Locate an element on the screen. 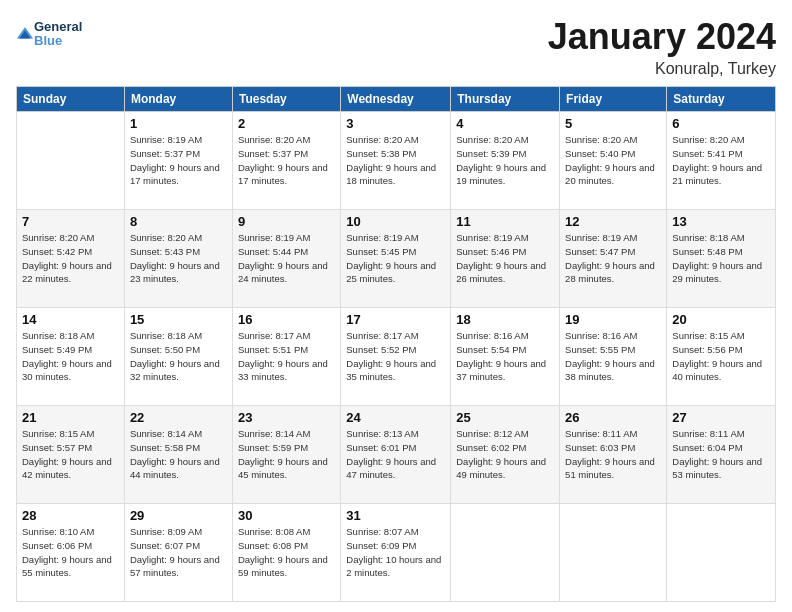 Image resolution: width=792 pixels, height=612 pixels. cell-1-0: 7Sunrise: 8:20 AMSunset: 5:42 PMDaylight… is located at coordinates (71, 259).